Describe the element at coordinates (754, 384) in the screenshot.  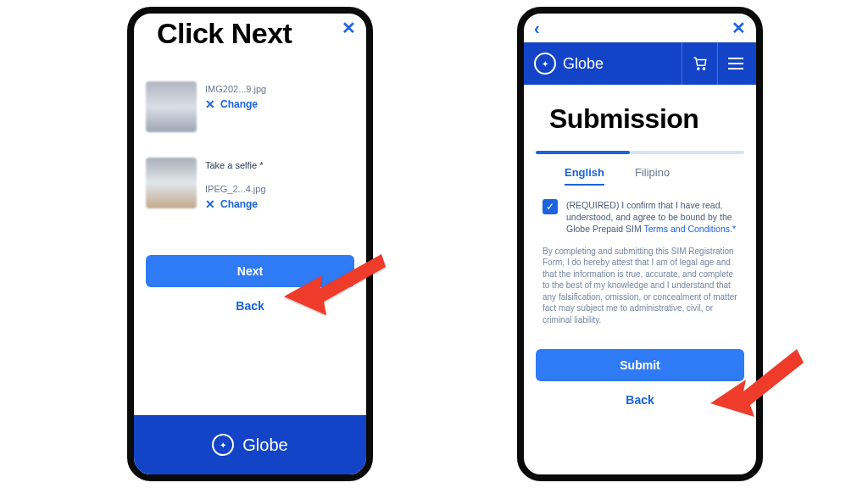
I see `arrow-to-submit-icon` at that location.